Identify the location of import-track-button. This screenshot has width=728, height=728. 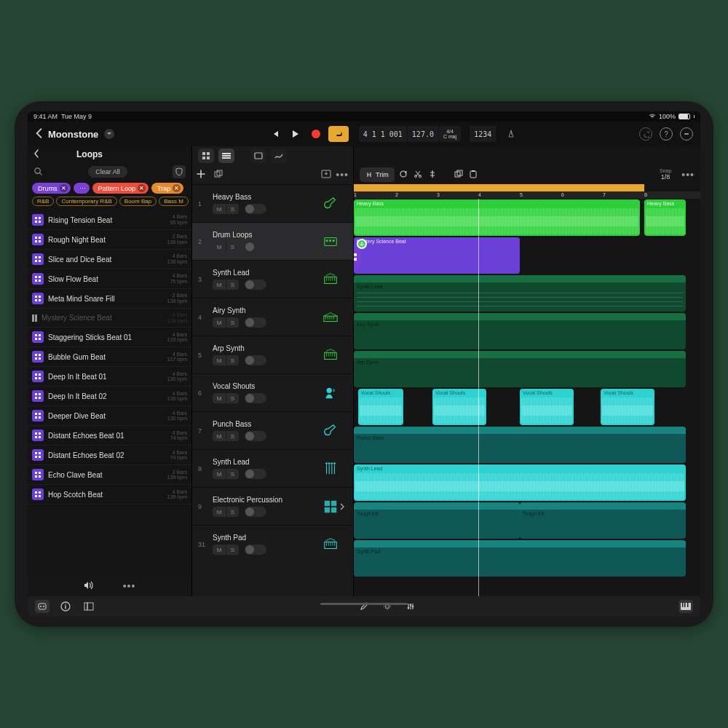
(326, 175).